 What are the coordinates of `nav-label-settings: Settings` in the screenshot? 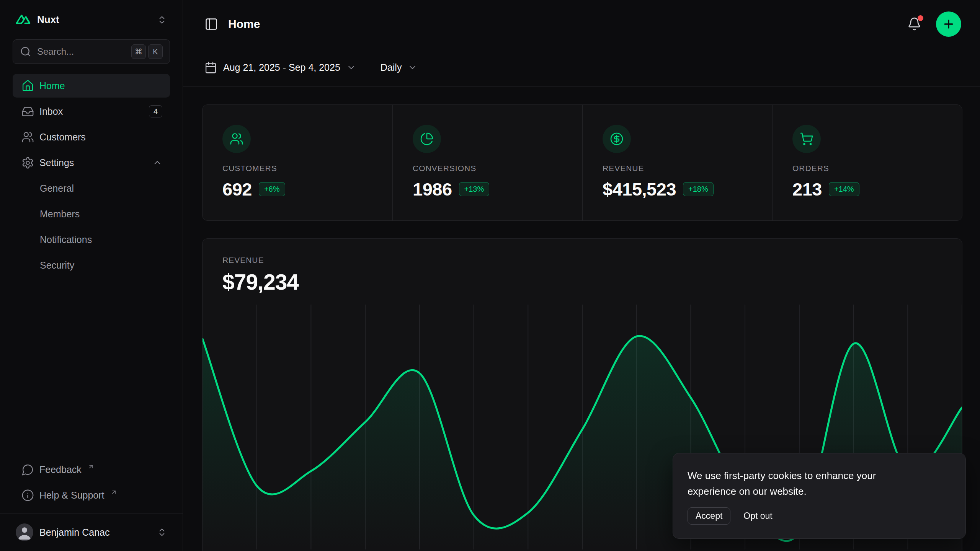 It's located at (57, 163).